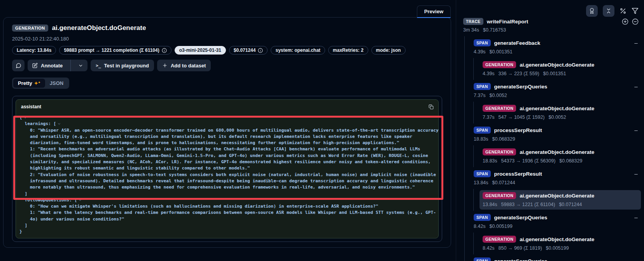 This screenshot has height=261, width=644. Describe the element at coordinates (165, 65) in the screenshot. I see `plus-icon` at that location.